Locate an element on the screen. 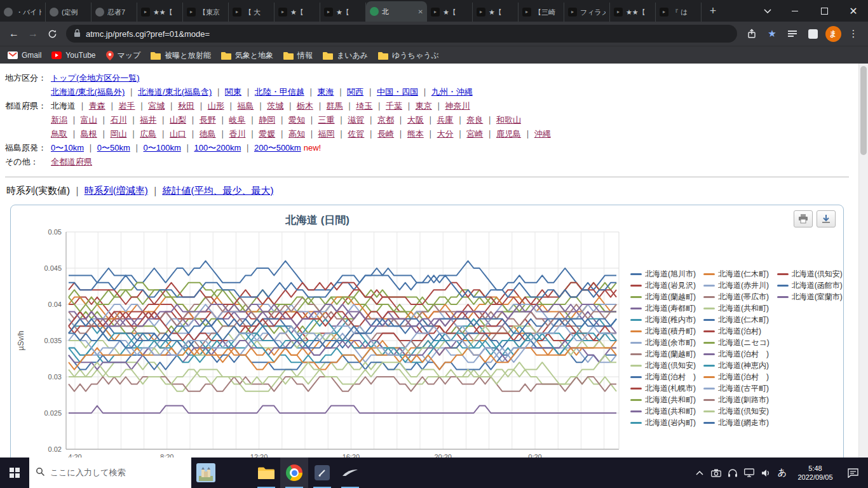 This screenshot has width=868, height=488. nav-link: 福岡 is located at coordinates (327, 133).